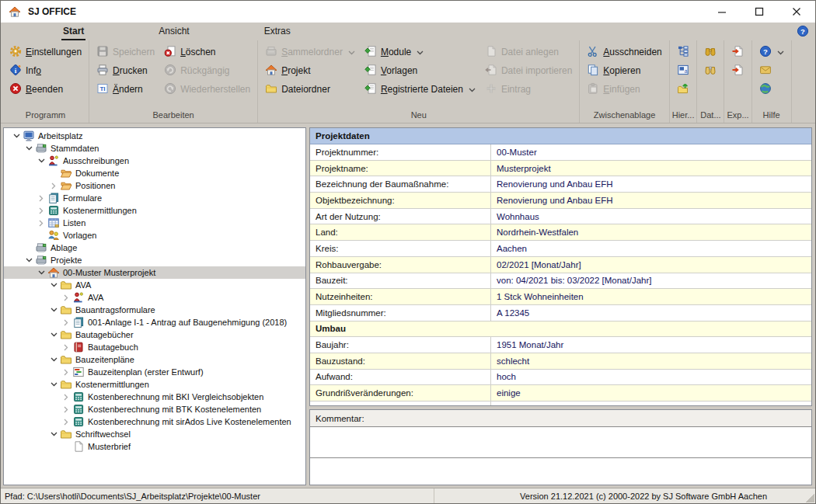 The width and height of the screenshot is (816, 504). Describe the element at coordinates (155, 372) in the screenshot. I see `tree-item: Bauzeitenplan (erster Entwurf)` at that location.